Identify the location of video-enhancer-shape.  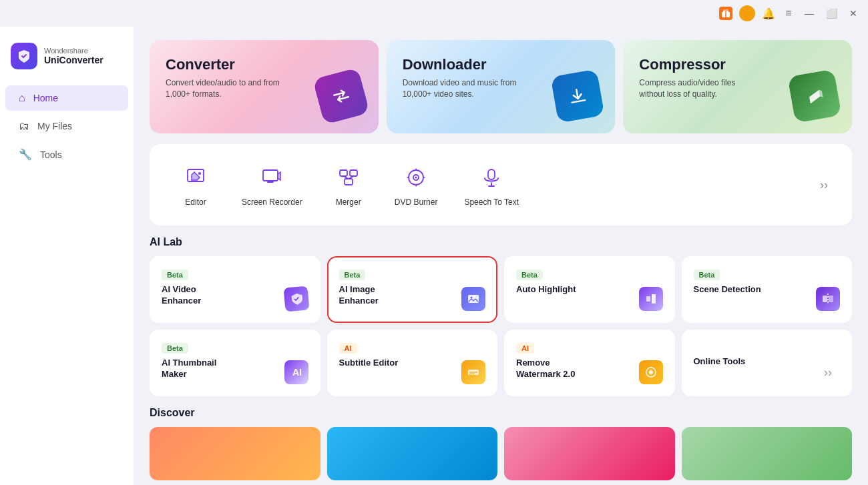
(296, 299).